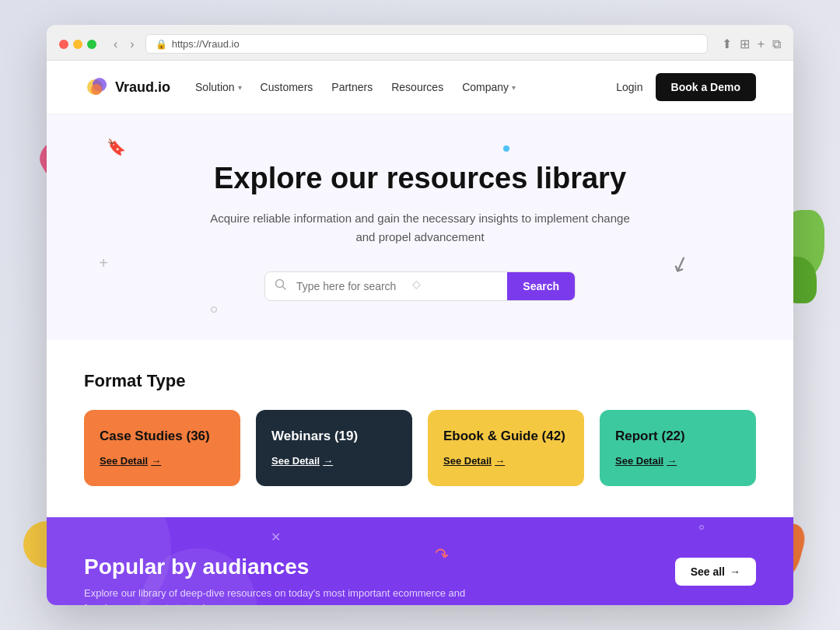  I want to click on search-button: Search, so click(541, 286).